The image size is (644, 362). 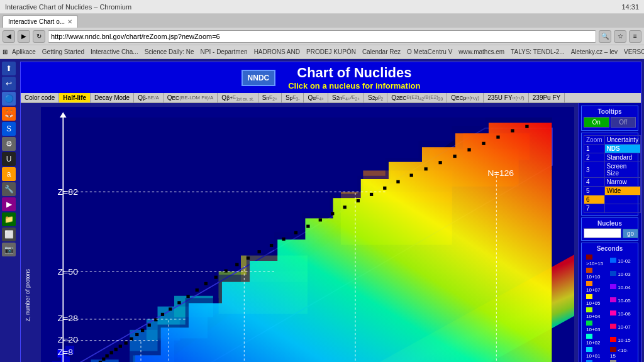 I want to click on bookmark-mathcs: www.mathcs.em, so click(x=482, y=52).